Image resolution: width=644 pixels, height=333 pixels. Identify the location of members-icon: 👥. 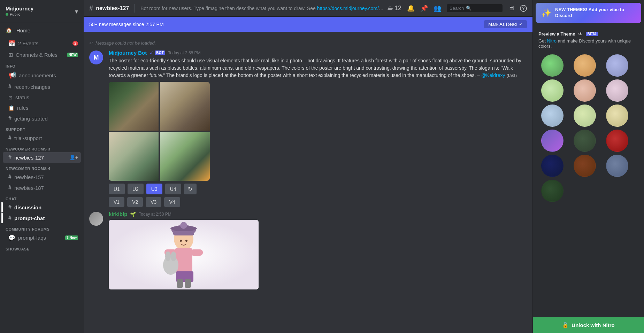
(437, 8).